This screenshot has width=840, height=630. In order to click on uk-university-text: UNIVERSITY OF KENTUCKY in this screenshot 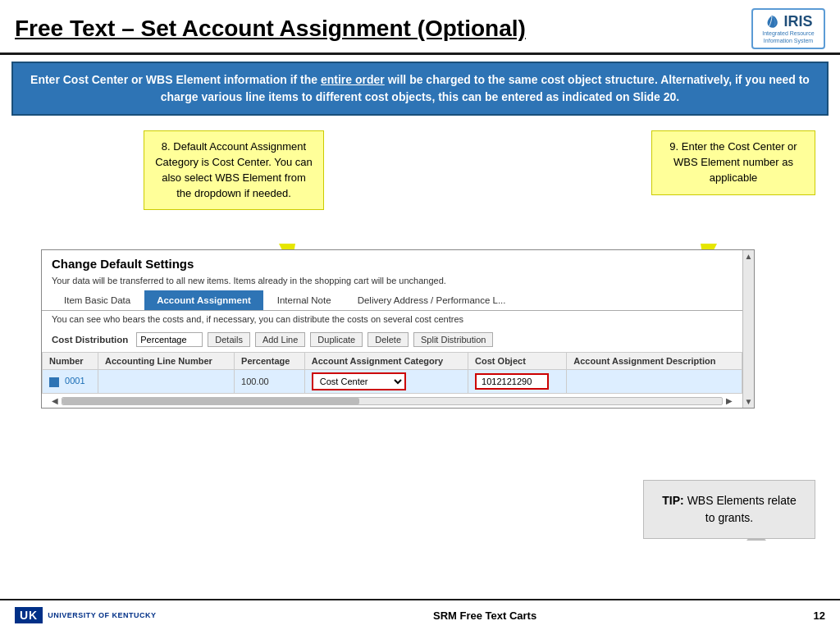, I will do `click(102, 615)`.